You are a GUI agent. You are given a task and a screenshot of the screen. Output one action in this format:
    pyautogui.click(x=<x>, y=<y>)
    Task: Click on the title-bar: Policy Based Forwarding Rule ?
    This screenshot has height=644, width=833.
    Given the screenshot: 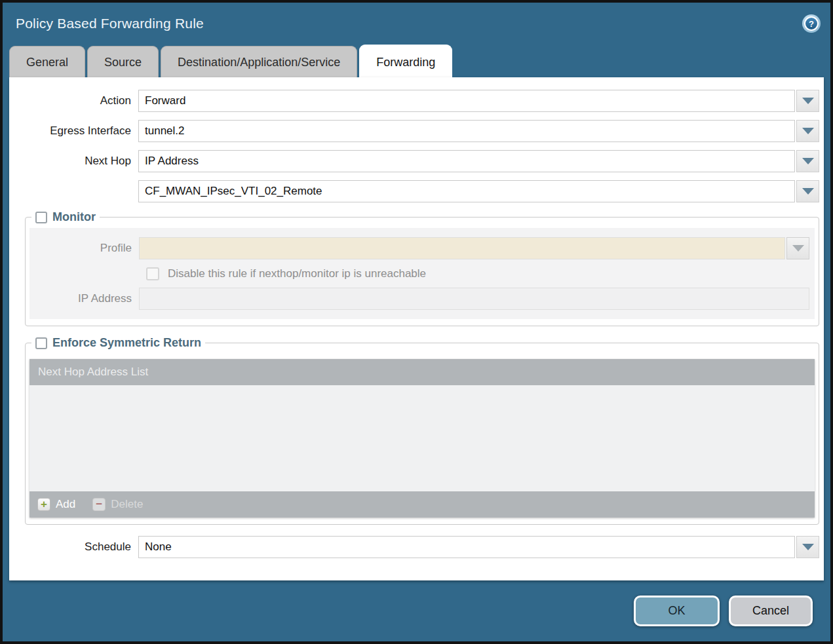 What is the action you would take?
    pyautogui.click(x=417, y=24)
    